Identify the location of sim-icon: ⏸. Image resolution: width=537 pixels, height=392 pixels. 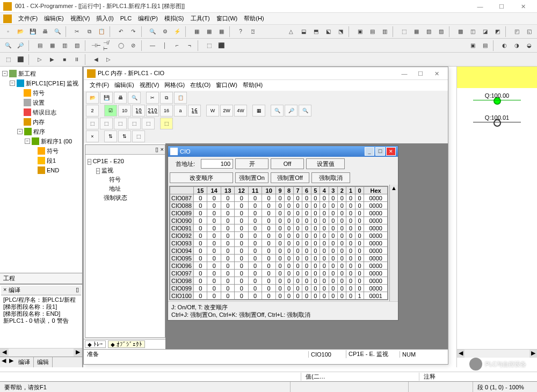
(77, 60).